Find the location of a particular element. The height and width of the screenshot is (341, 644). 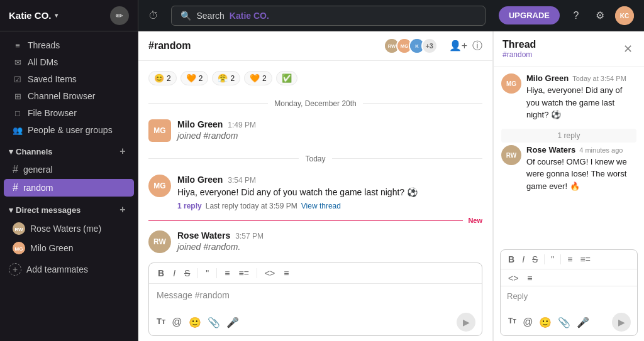

at-icon: @ is located at coordinates (177, 323).